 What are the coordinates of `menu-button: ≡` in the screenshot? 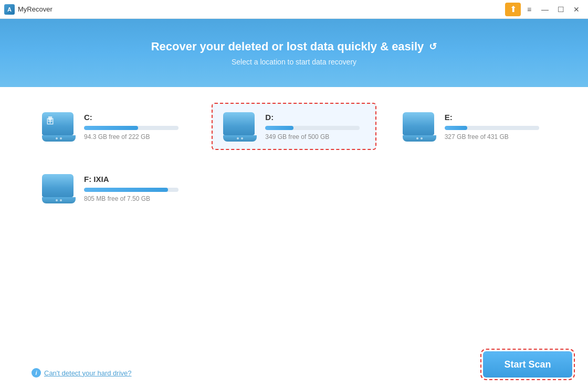 It's located at (529, 9).